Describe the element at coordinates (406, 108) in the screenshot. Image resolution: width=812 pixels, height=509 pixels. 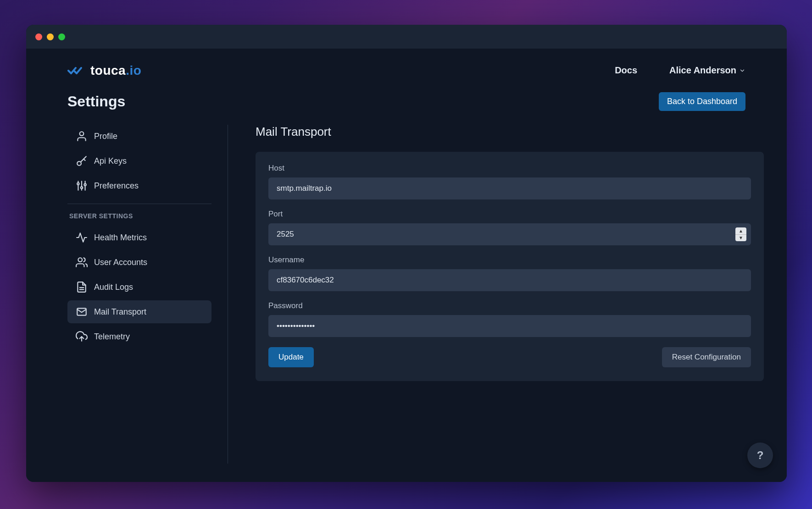
I see `page-header: Settings Back to Dashboard` at that location.